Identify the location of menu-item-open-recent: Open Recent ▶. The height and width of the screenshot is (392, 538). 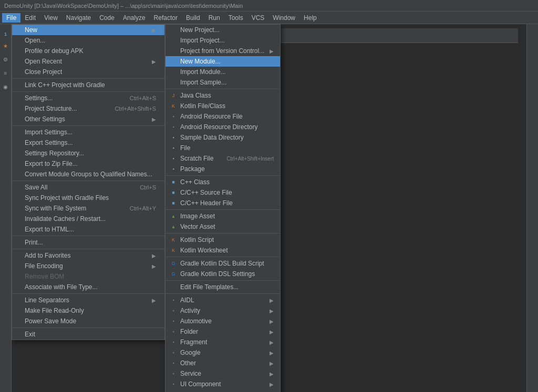
(88, 61).